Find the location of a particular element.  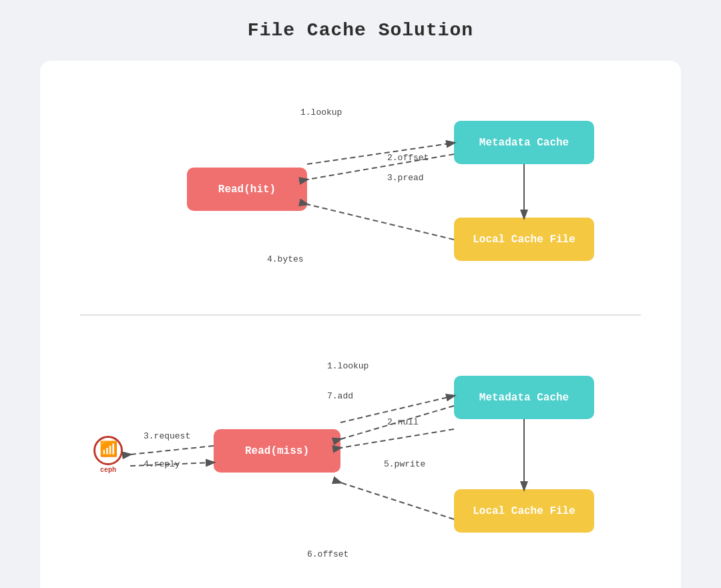

page-title: File Cache Solution is located at coordinates (360, 31).